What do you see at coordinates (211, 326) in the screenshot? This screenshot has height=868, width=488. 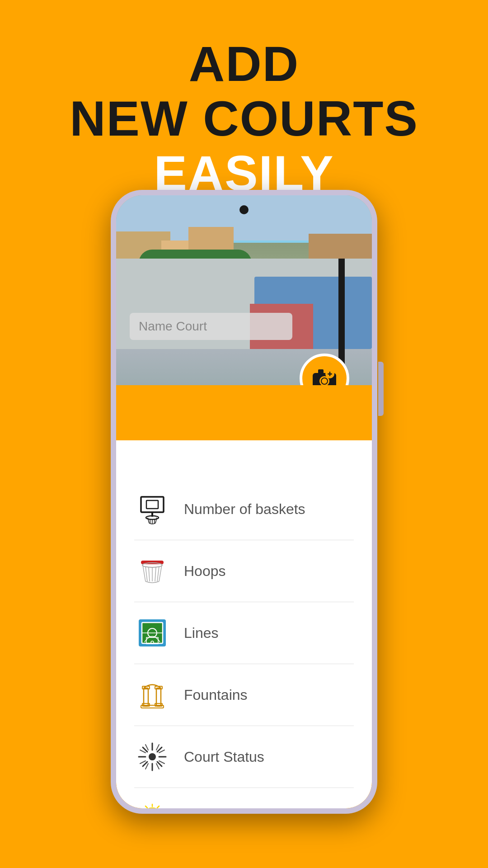 I see `name-court-input: Name Court` at bounding box center [211, 326].